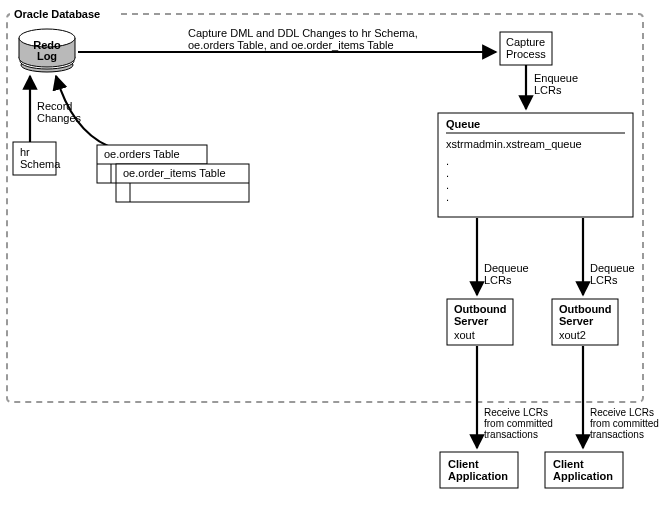 This screenshot has width=659, height=510. What do you see at coordinates (506, 268) in the screenshot?
I see `dequeue-1a: Dequeue` at bounding box center [506, 268].